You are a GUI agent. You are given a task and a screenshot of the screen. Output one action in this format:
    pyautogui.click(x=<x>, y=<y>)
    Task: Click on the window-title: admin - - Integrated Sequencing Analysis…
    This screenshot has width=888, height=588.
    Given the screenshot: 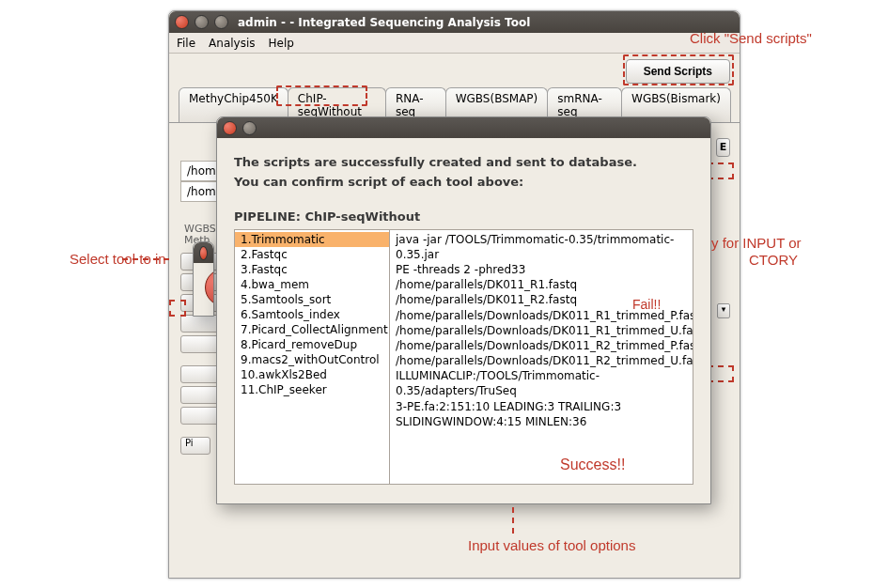 What is the action you would take?
    pyautogui.click(x=383, y=23)
    